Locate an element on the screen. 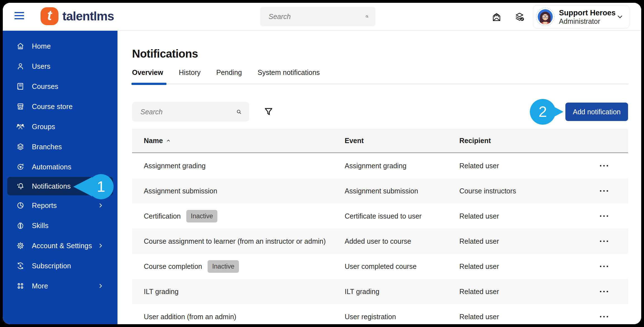 The height and width of the screenshot is (327, 644). table-row: Certification Inactive Certificate issue… is located at coordinates (380, 216).